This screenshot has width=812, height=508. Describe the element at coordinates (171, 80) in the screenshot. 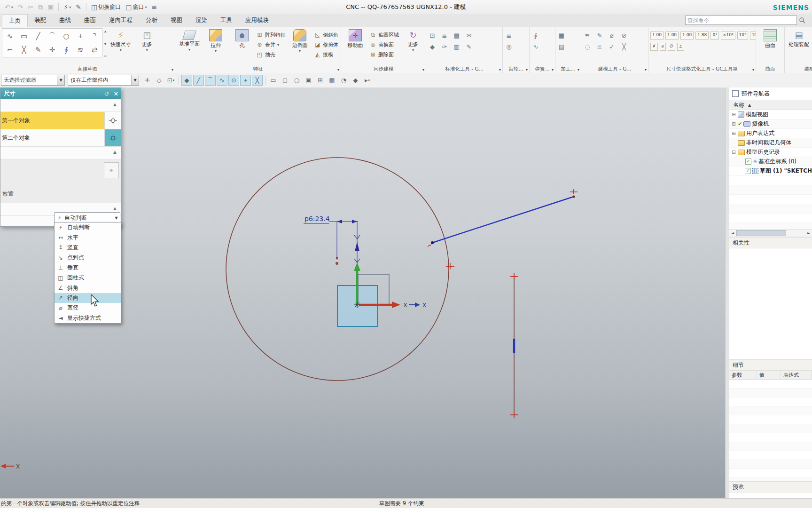

I see `selection-option-icon: ⊡▾` at that location.